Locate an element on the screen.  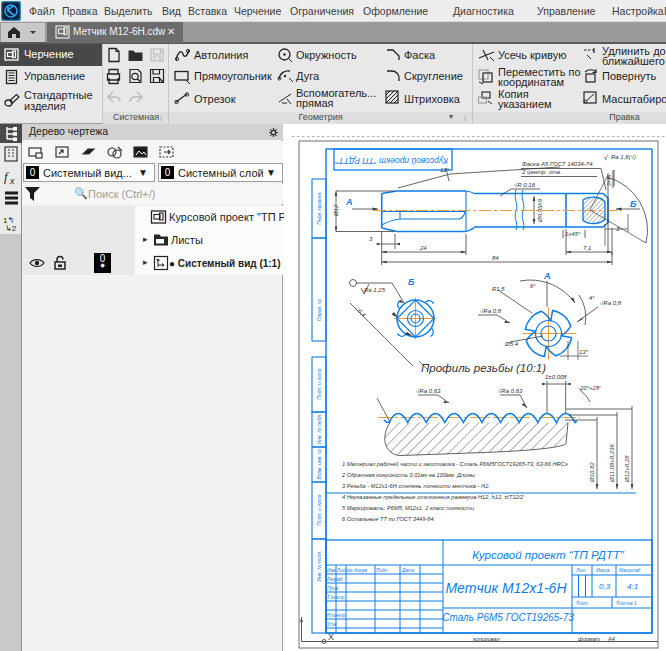
svg-text:5 Маркировать: Р6М5, М12х1, 2: 5 Маркировать: Р6М5, М12х1, 2 класс точн… is located at coordinates (408, 508).